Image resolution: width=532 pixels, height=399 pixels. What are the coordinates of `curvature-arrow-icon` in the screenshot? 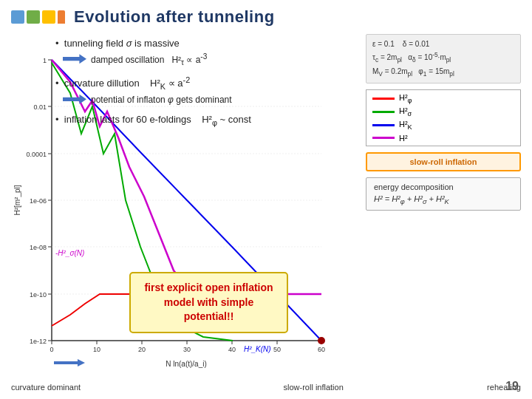 It's located at (69, 363).